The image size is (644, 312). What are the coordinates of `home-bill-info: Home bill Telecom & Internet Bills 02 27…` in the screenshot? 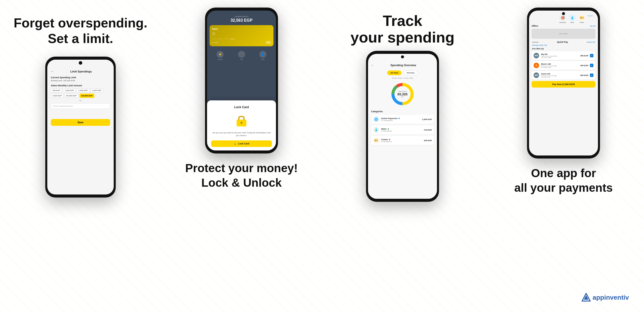 It's located at (561, 75).